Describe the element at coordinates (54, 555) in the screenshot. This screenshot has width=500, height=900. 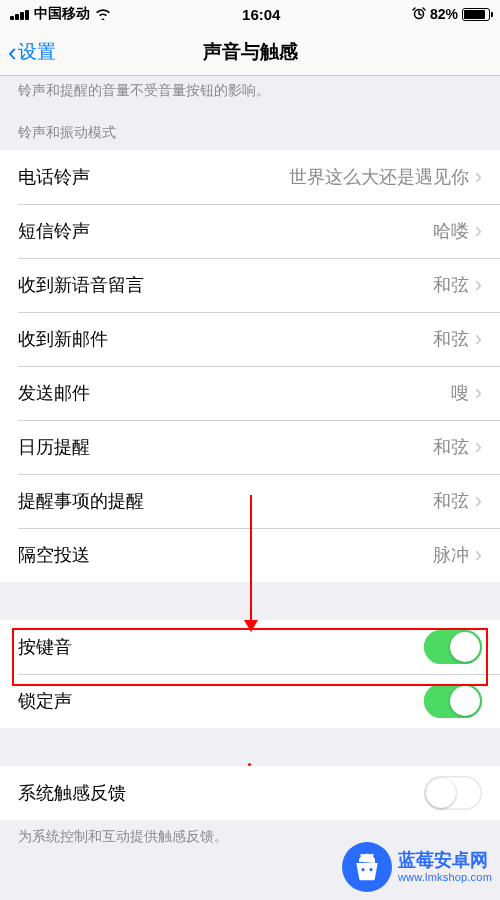
I see `row-label: 隔空投送` at that location.